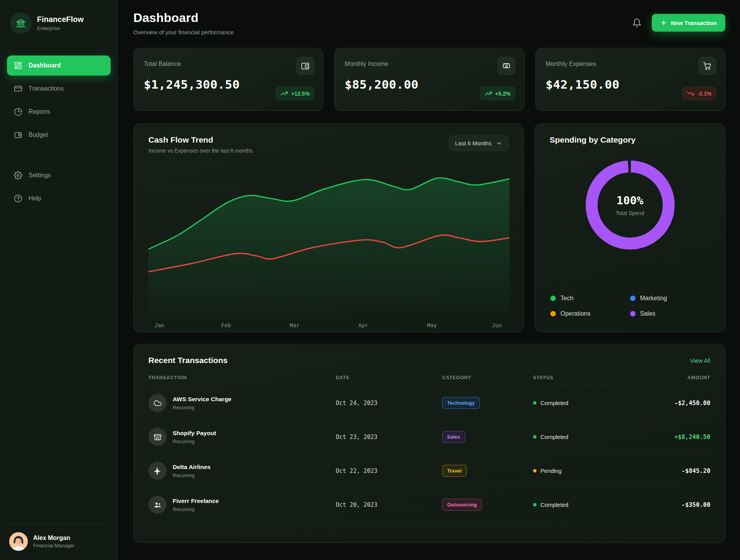  What do you see at coordinates (429, 505) in the screenshot?
I see `table-row: Fiverr Freelance Recurring Oct 20, 2023 …` at bounding box center [429, 505].